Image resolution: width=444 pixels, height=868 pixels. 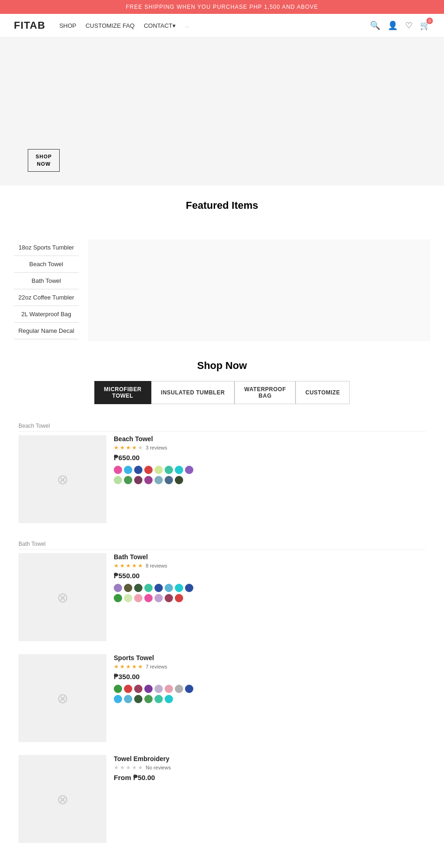 What do you see at coordinates (110, 26) in the screenshot?
I see `nav-customize-faq: CUSTOMIZE FAQ` at bounding box center [110, 26].